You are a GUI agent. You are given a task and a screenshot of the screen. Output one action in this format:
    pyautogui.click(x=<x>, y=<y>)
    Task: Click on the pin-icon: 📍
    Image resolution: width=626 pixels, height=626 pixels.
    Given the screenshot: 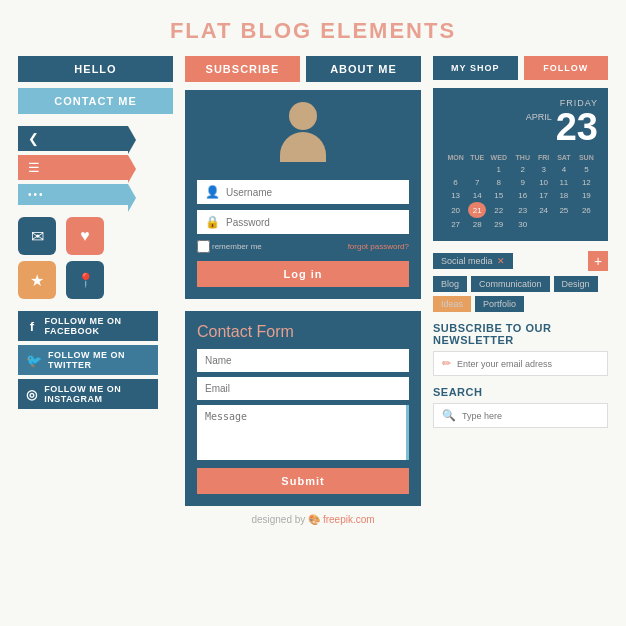 What is the action you would take?
    pyautogui.click(x=86, y=280)
    